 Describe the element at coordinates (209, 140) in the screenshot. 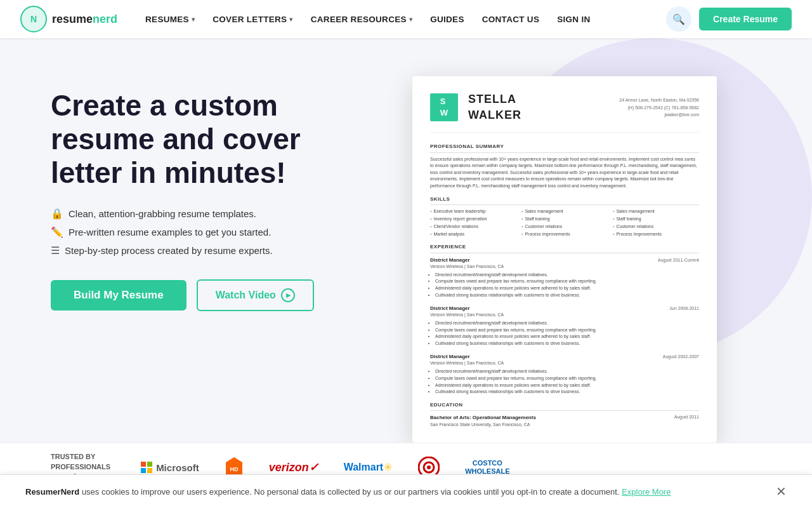

I see `hero-title: Create a custom resume and cover letter …` at that location.